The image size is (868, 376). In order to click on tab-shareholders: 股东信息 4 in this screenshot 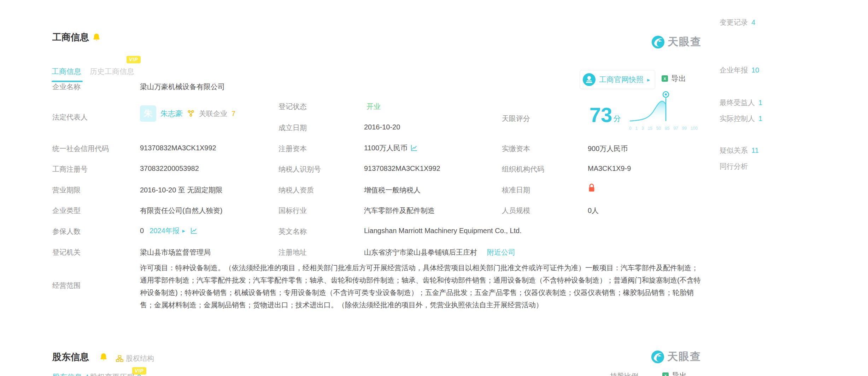, I will do `click(71, 374)`.